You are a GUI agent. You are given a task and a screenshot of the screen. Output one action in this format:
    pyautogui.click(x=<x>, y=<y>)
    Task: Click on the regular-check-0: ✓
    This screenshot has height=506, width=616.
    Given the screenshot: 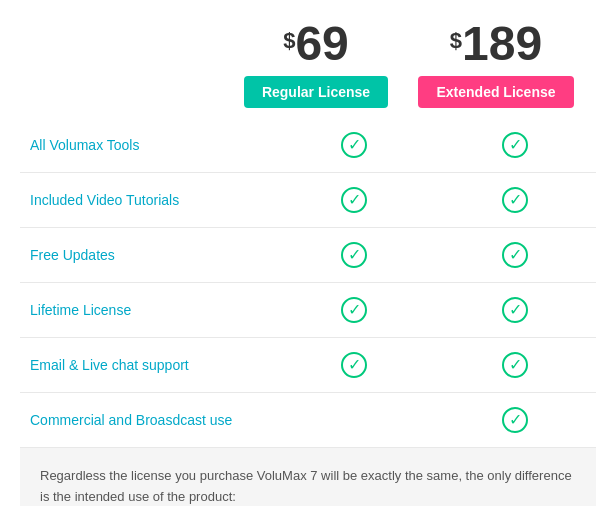 What is the action you would take?
    pyautogui.click(x=354, y=146)
    